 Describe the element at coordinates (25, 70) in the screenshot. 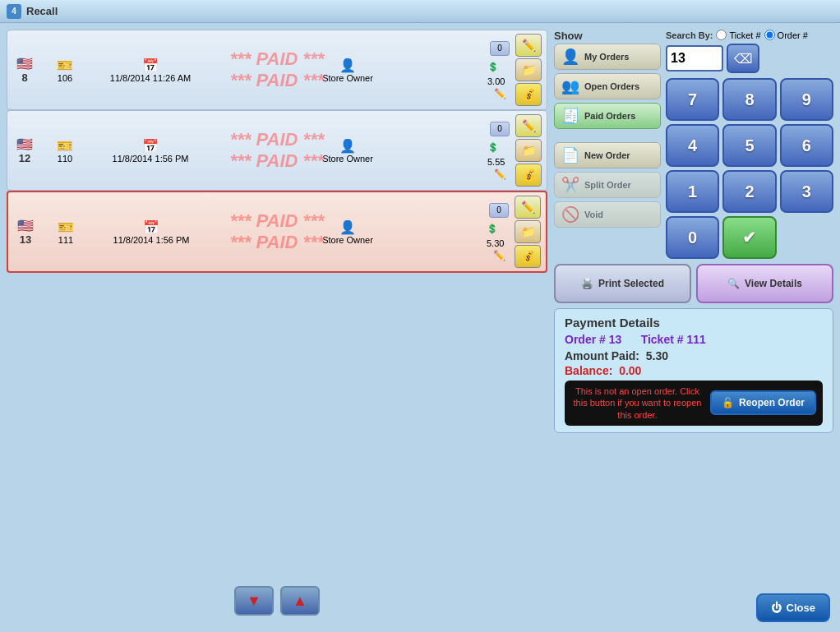

I see `order-num-col: 🇺🇸 8` at that location.